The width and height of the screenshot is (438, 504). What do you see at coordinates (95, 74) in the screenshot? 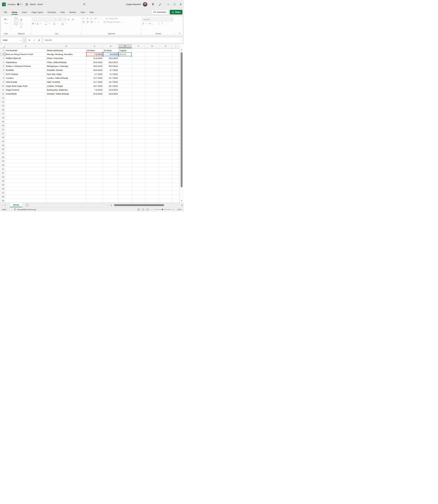
I see `cell-C7: 4.7.2019` at bounding box center [95, 74].